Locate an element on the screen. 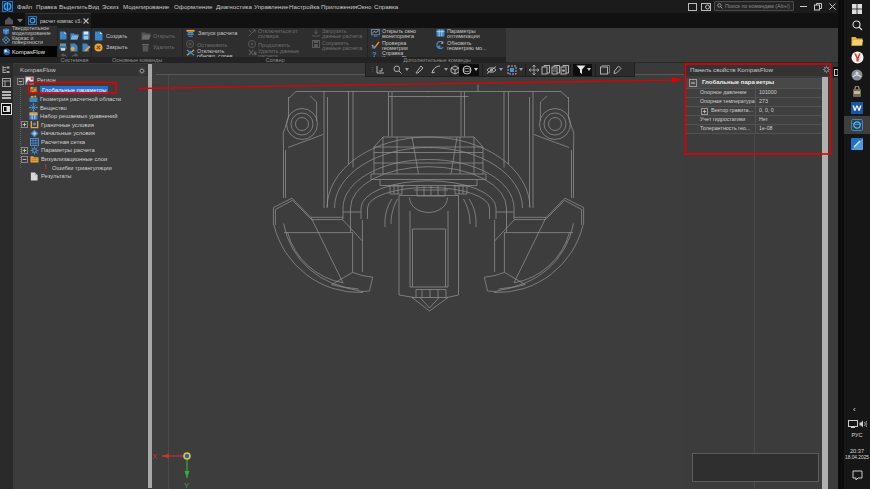  svg-text: Y is located at coordinates (187, 485).